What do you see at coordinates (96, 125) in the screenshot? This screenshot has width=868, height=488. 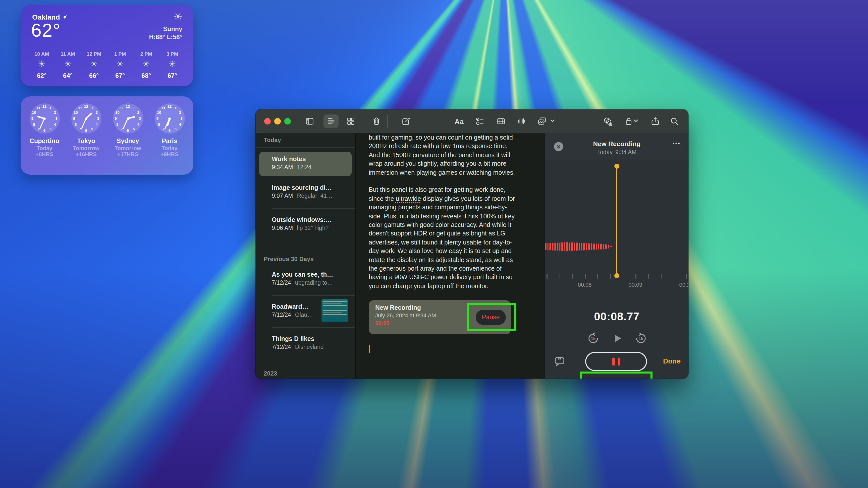 I see `clock-numeral: 4` at bounding box center [96, 125].